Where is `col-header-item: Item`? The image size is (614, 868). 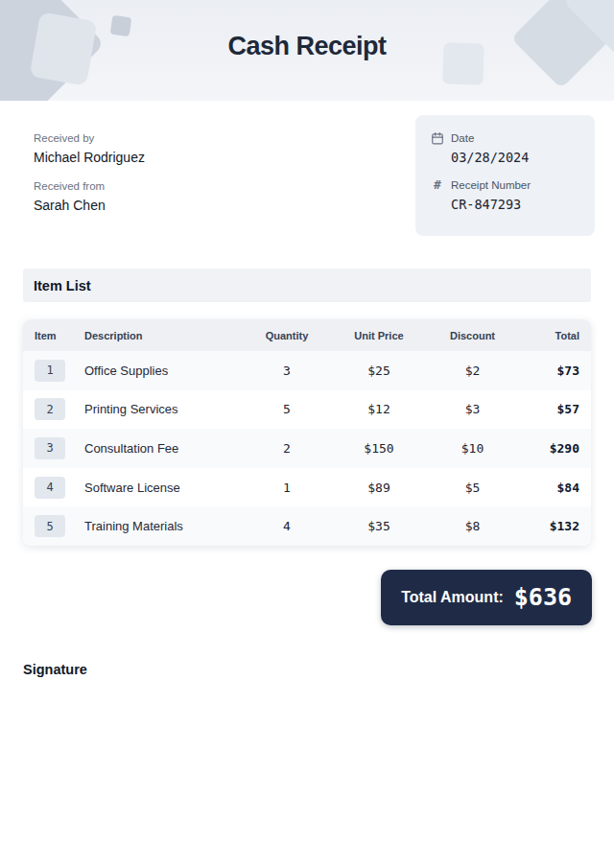
col-header-item: Item is located at coordinates (59, 336).